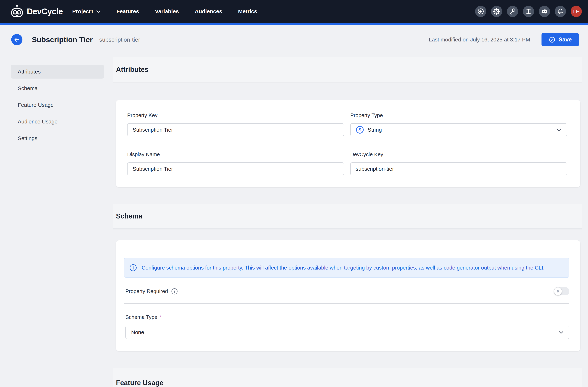 The image size is (588, 387). I want to click on schema-heading: Schema, so click(129, 216).